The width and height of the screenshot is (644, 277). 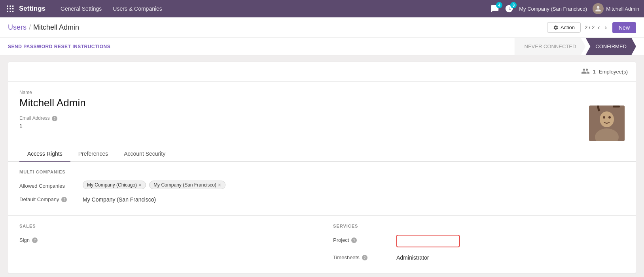 What do you see at coordinates (322, 185) in the screenshot?
I see `allowed-companies-row: Allowed Companies My Company (Chicago) ×…` at bounding box center [322, 185].